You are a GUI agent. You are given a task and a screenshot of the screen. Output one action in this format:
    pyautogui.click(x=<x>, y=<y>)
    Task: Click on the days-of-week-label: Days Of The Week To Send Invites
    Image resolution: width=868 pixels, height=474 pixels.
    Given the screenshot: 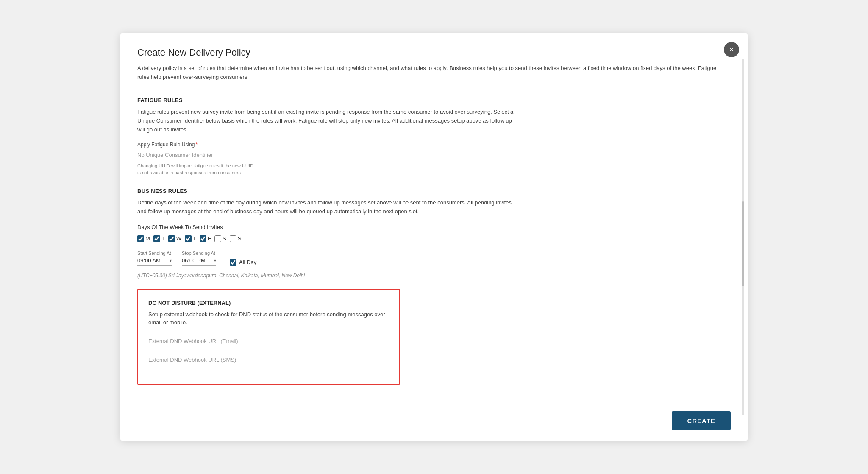 What is the action you would take?
    pyautogui.click(x=434, y=227)
    